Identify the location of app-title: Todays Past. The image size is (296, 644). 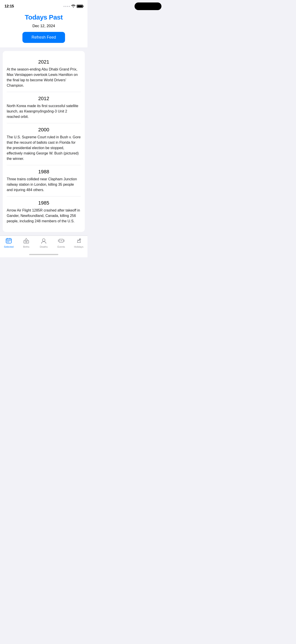
(44, 17).